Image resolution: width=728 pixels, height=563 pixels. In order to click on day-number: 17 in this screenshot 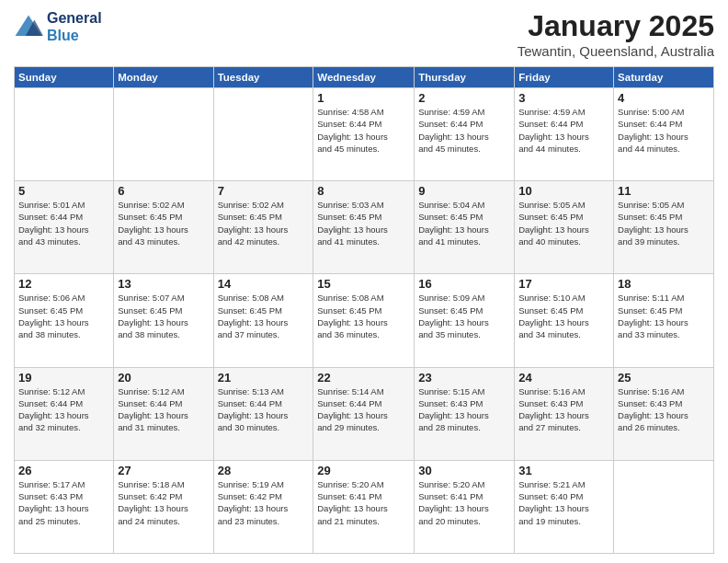, I will do `click(564, 283)`.